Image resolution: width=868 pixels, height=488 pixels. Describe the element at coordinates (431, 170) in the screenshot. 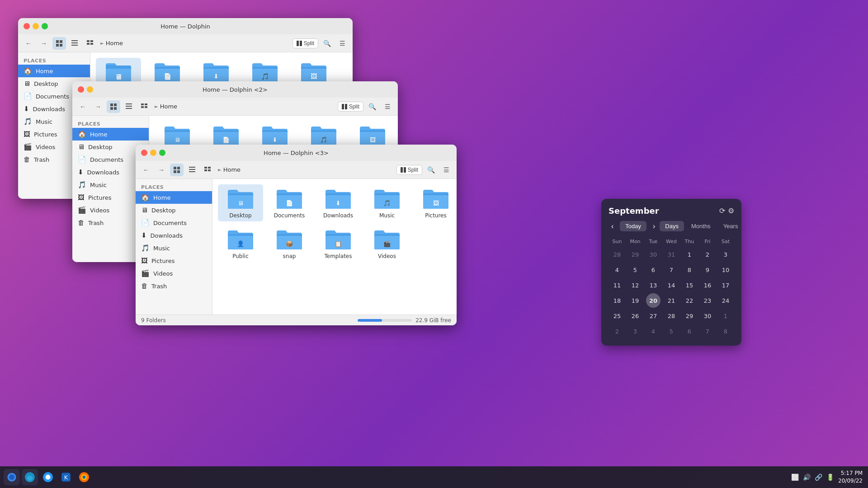

I see `search-button-3: 🔍` at that location.